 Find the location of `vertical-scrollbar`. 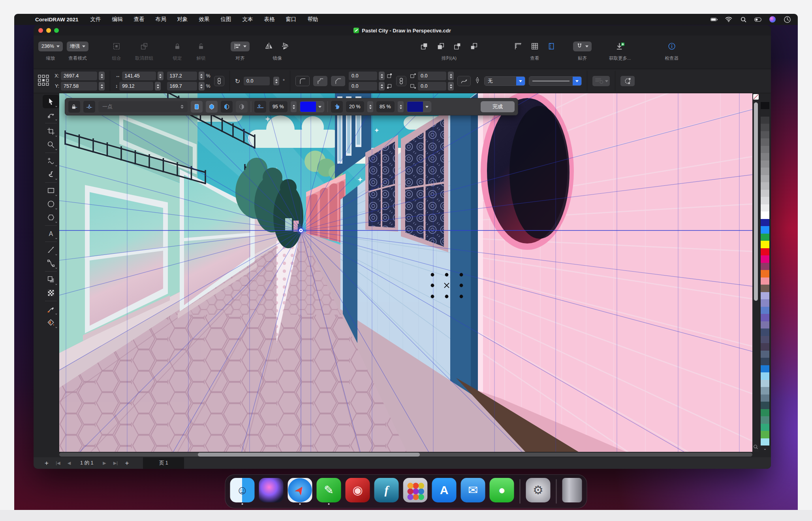

vertical-scrollbar is located at coordinates (756, 273).